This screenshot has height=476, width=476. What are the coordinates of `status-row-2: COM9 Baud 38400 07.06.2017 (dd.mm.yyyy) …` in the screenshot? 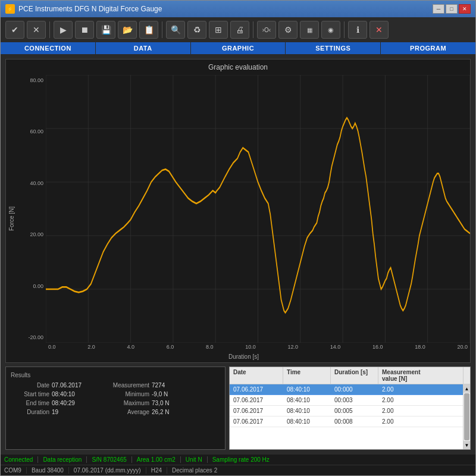 It's located at (238, 470).